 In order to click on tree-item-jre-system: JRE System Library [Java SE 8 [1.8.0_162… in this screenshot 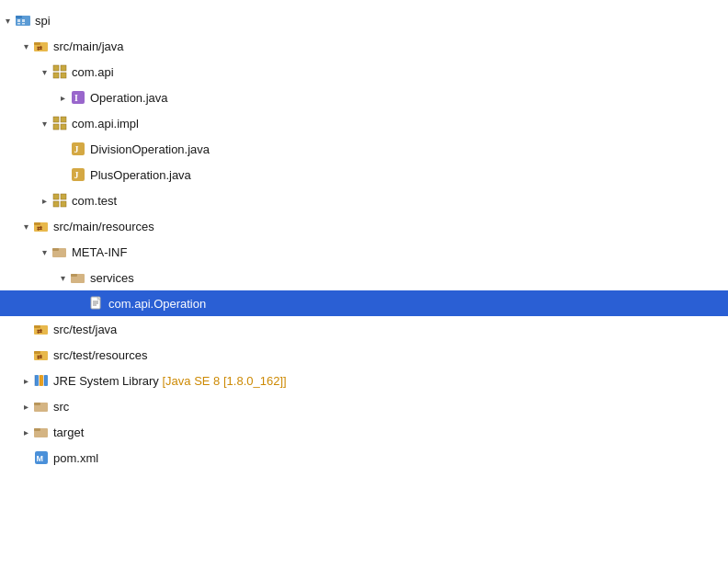, I will do `click(364, 380)`.